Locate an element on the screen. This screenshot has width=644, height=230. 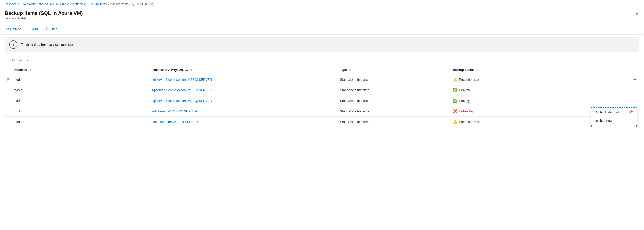
error-icon: ❌ is located at coordinates (455, 111).